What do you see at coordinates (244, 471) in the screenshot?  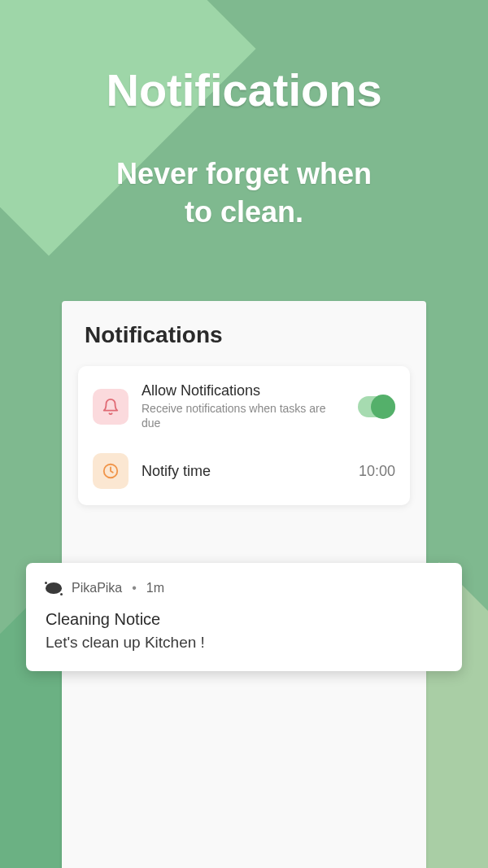 I see `notify-time-row: Notify time 10:00` at bounding box center [244, 471].